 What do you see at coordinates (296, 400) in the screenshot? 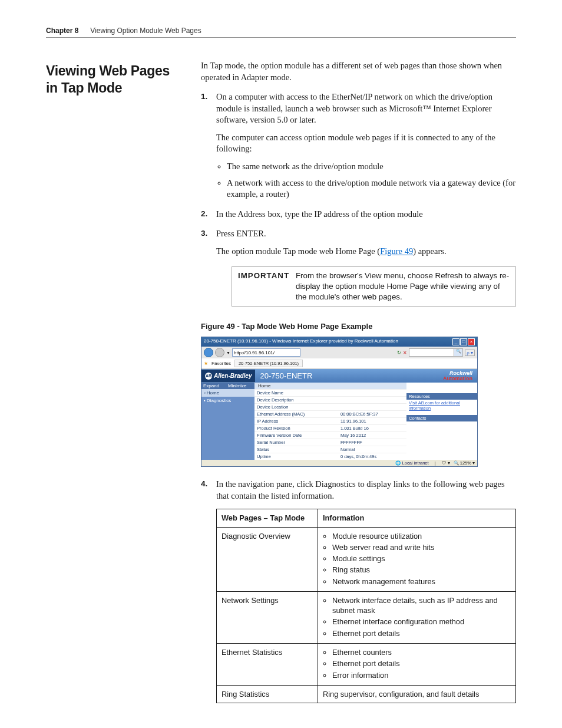
I see `device-info-key: Device Description` at bounding box center [296, 400].